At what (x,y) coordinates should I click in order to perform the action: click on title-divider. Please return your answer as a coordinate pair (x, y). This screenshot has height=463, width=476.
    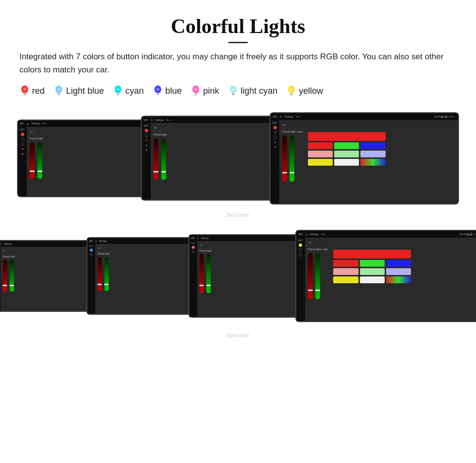
    Looking at the image, I should click on (238, 43).